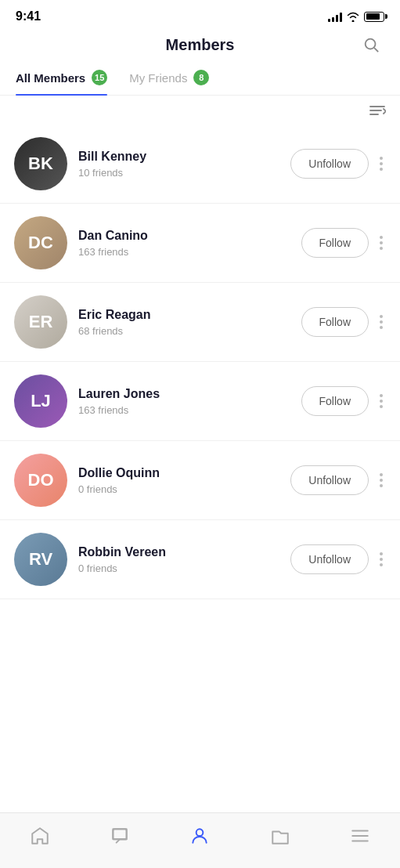  I want to click on avatar-initials: BK, so click(41, 164).